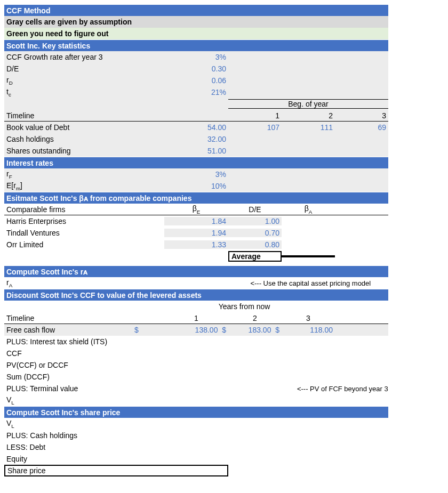 The width and height of the screenshot is (448, 493). Describe the element at coordinates (196, 389) in the screenshot. I see `row-terminal-value: PLUS: Terminal value <--- PV of FCF beyo…` at that location.